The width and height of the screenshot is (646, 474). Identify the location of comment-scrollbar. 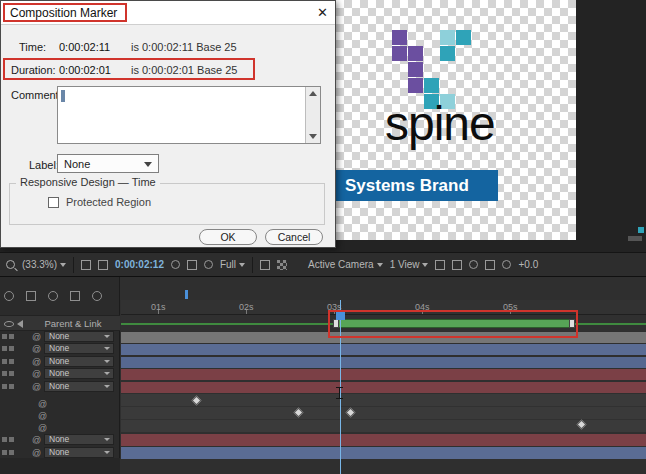
(312, 115).